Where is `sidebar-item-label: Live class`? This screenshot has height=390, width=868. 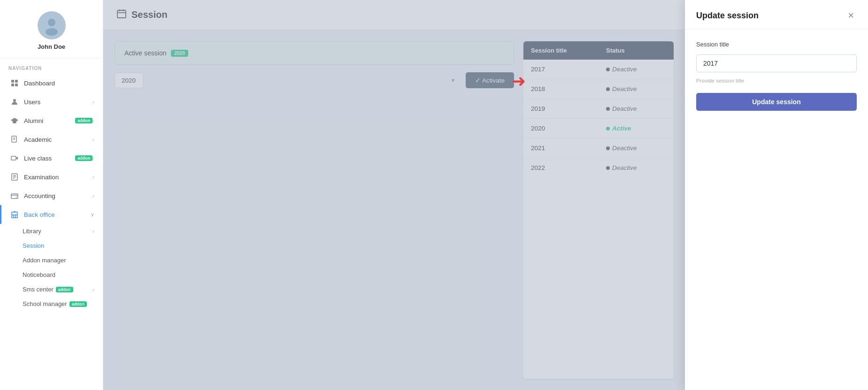 sidebar-item-label: Live class is located at coordinates (48, 159).